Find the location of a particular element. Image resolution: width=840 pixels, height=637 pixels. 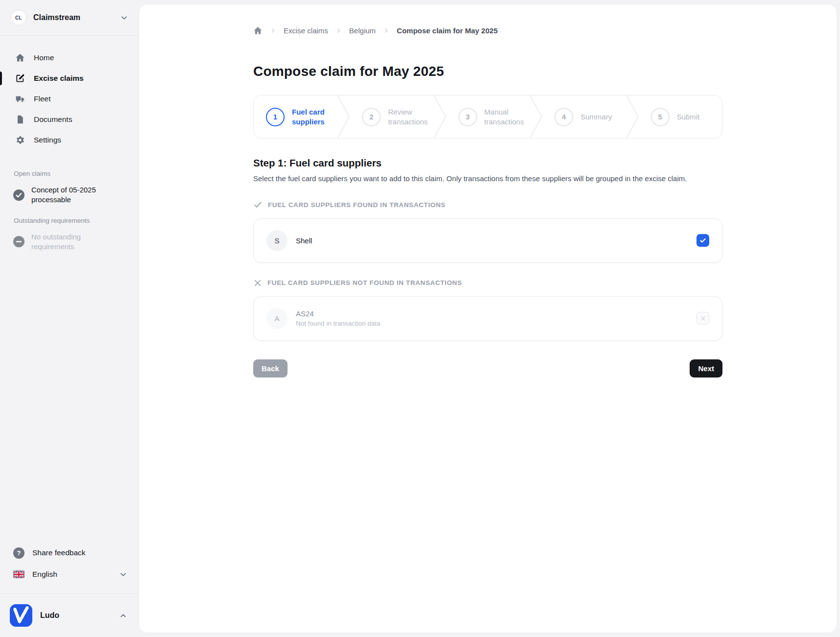

found-section-header: FUEL CARD SUPPLIERS FOUND IN TRANSACTION… is located at coordinates (488, 205).